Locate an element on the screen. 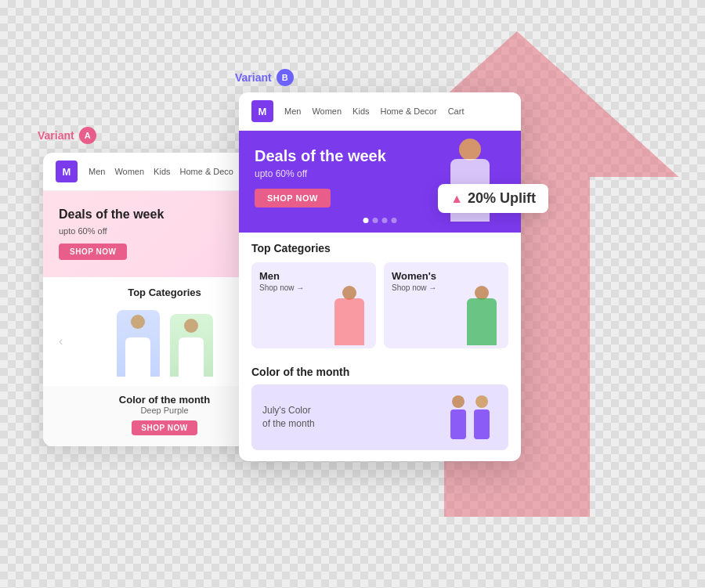 The height and width of the screenshot is (588, 705). vb-nav-women: Women is located at coordinates (327, 111).